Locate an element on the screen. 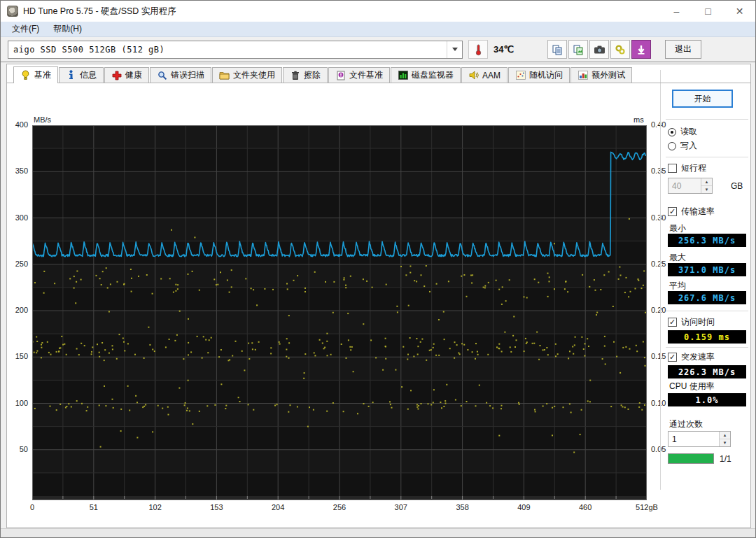  read-radio: 读取 is located at coordinates (682, 132).